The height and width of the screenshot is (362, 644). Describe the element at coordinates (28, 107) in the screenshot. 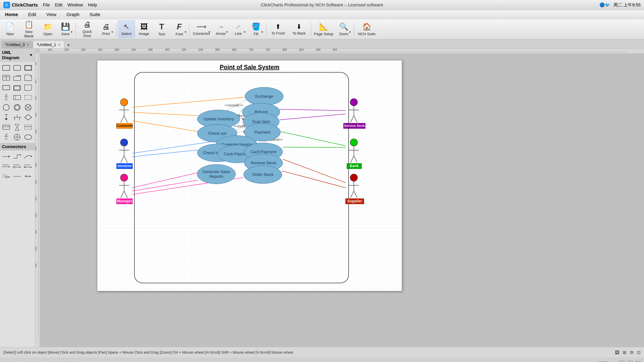

I see `shape-circle-x` at that location.